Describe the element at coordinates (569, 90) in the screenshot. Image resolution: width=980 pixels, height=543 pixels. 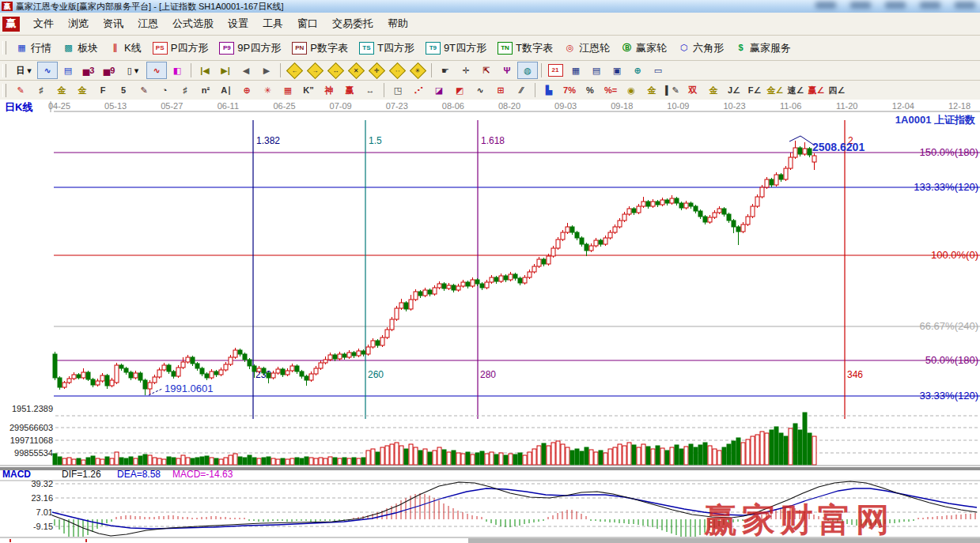
I see `percent-slash-button: 7%` at that location.